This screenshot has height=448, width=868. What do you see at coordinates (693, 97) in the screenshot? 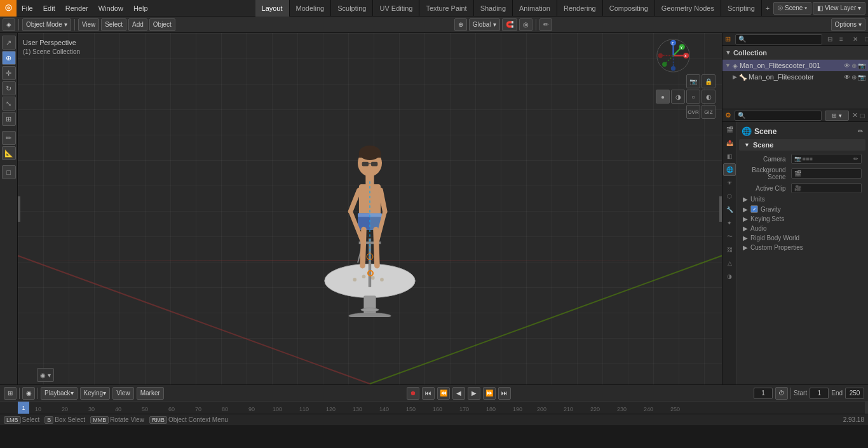
I see `viewport-shading-wireframe: ○` at bounding box center [693, 97].